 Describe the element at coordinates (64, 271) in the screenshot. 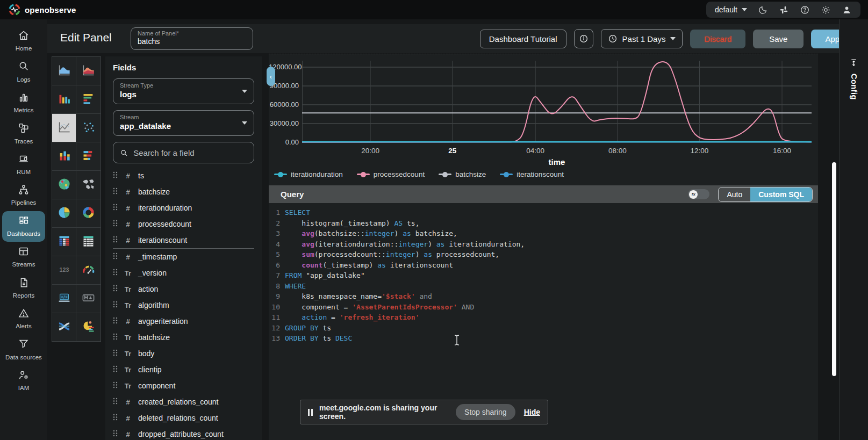

I see `chart-type-metric: 123` at that location.